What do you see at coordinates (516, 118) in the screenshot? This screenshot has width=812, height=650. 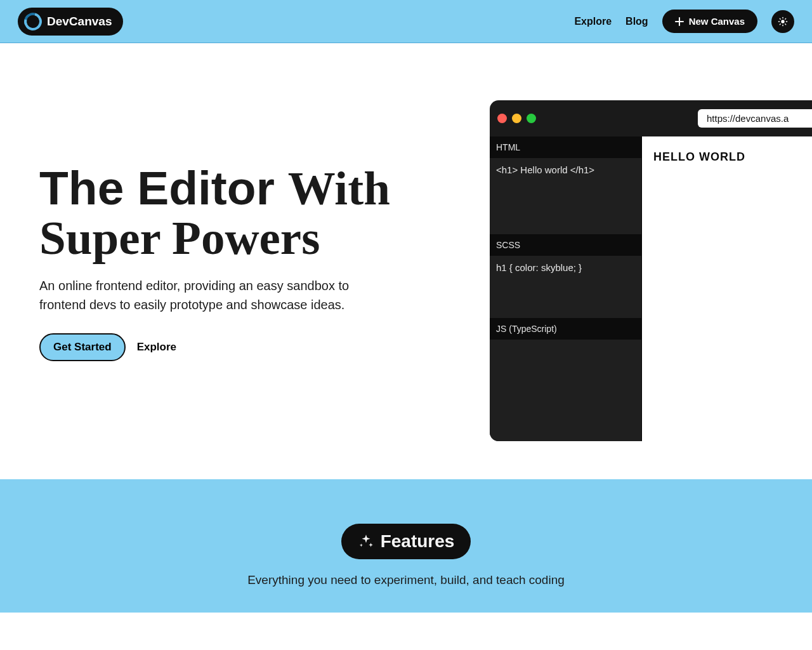 I see `window-minimize-icon` at bounding box center [516, 118].